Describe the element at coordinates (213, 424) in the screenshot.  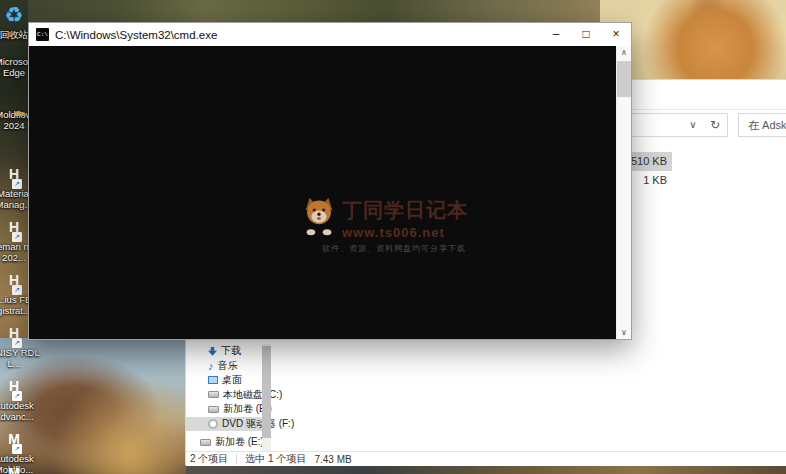
I see `dvd-drive-icon` at that location.